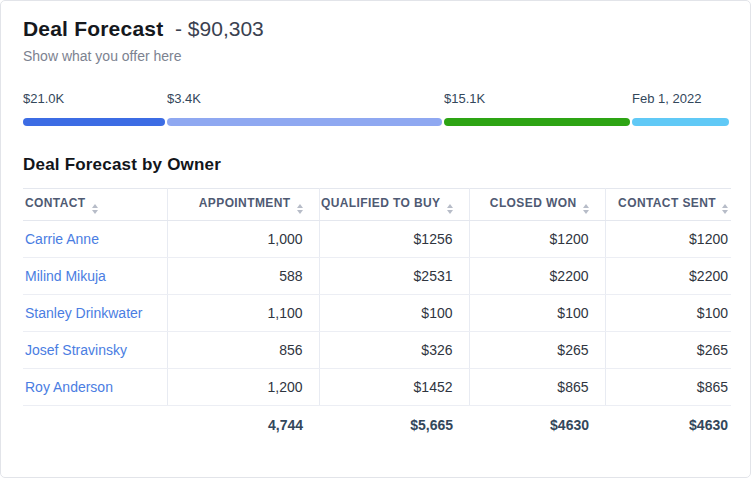 The height and width of the screenshot is (478, 751). Describe the element at coordinates (537, 350) in the screenshot. I see `closed-won-cell: $265` at that location.